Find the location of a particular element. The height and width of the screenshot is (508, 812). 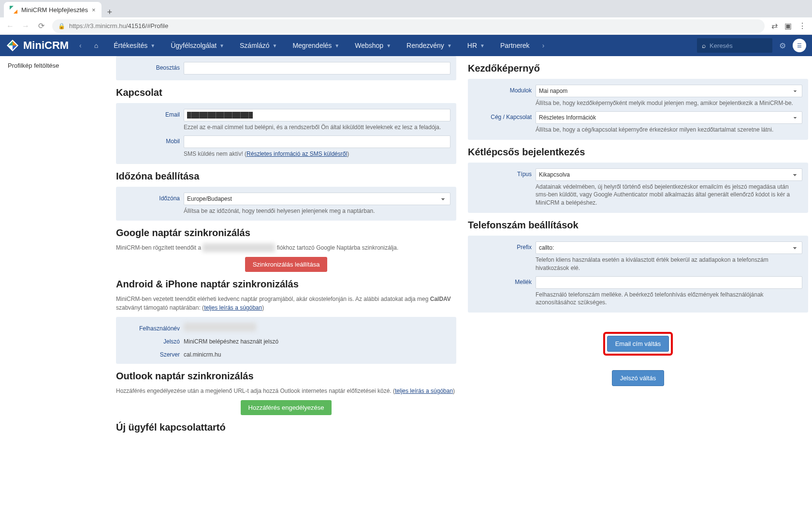

nav-item-szamlazo: Számlázó▼ is located at coordinates (258, 45).